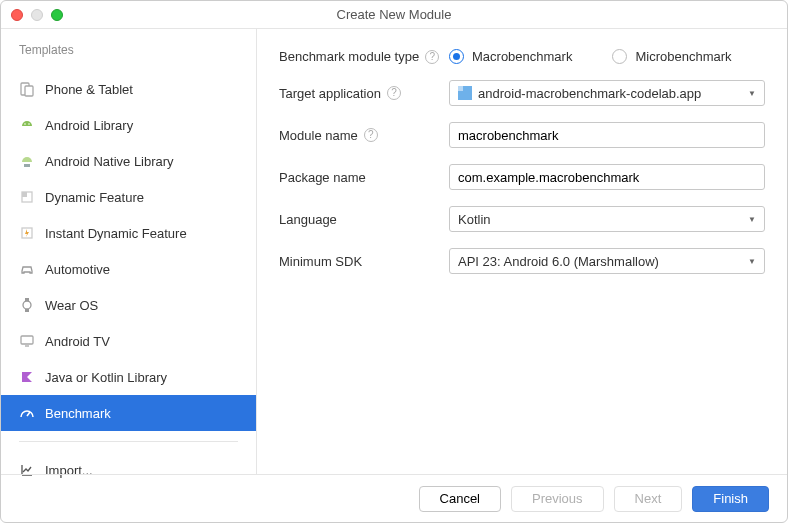  What do you see at coordinates (116, 234) in the screenshot?
I see `sidebar-item-label: Instant Dynamic Feature` at bounding box center [116, 234].